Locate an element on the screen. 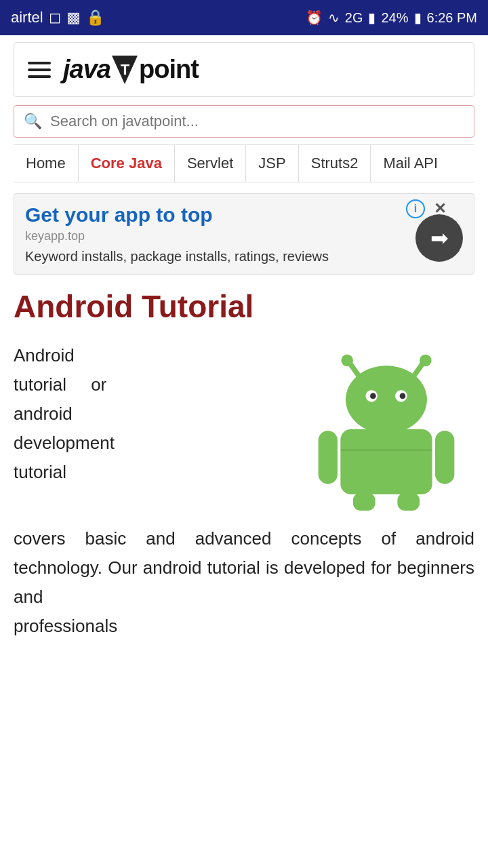 The image size is (488, 868). ad-domain: keyapp.top is located at coordinates (244, 236).